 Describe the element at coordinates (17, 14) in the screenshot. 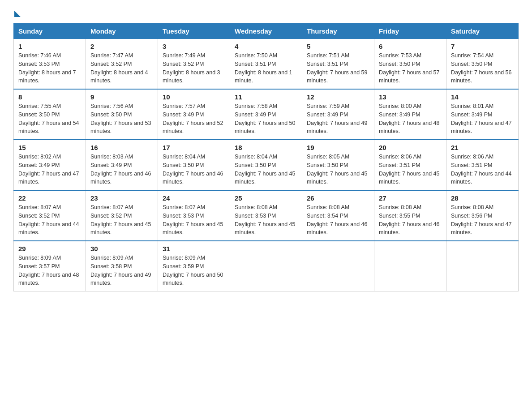

I see `logo-arrow-icon` at that location.